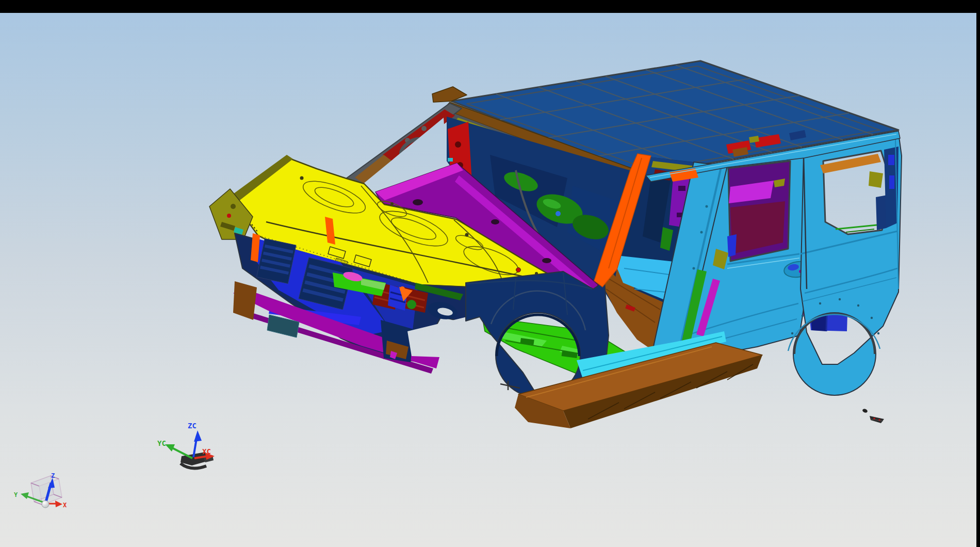 This screenshot has height=547, width=980. What do you see at coordinates (178, 451) in the screenshot?
I see `wcs-y-axis-handle` at bounding box center [178, 451].